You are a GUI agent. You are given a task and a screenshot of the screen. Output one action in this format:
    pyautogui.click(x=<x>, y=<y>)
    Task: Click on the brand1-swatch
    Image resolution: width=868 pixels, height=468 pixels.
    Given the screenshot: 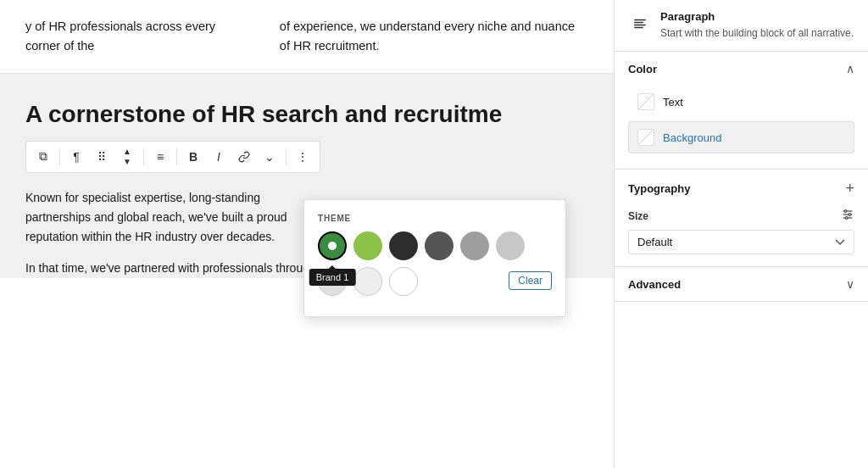 What is the action you would take?
    pyautogui.click(x=332, y=246)
    